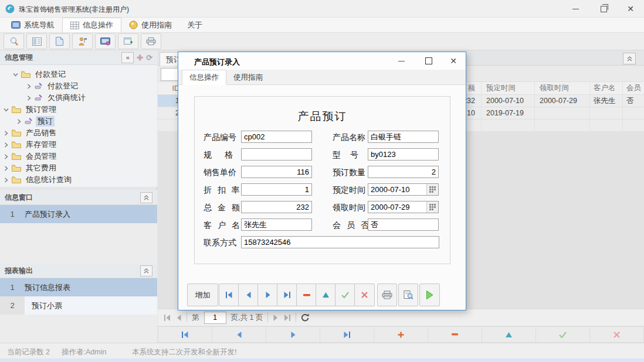  Describe the element at coordinates (453, 61) in the screenshot. I see `close-icon: ✕` at that location.